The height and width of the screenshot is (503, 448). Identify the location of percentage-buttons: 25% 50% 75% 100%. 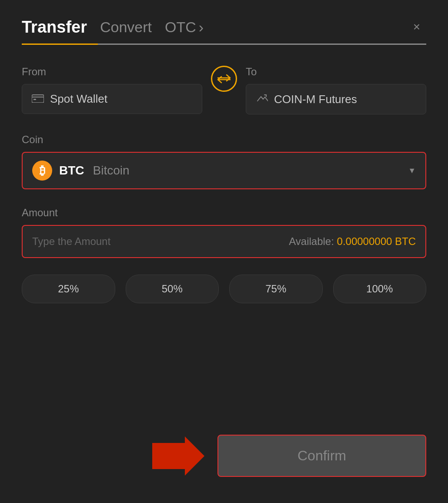
(224, 289).